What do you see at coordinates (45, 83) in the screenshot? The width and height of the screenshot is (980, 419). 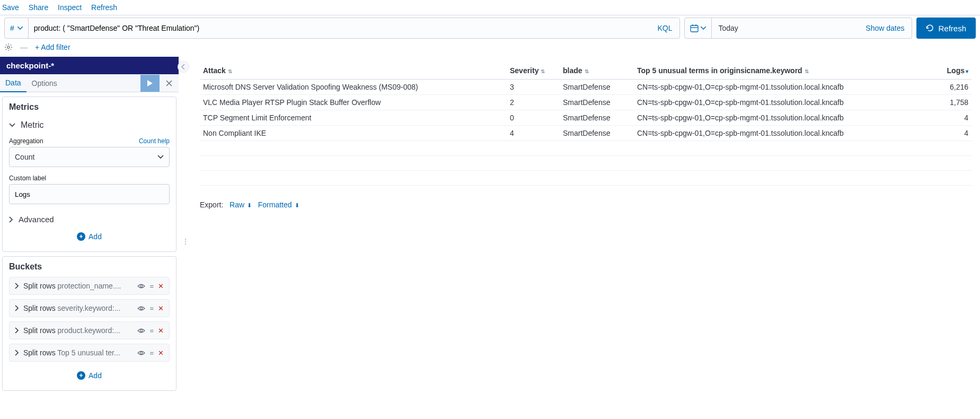 I see `tab-options: Options` at bounding box center [45, 83].